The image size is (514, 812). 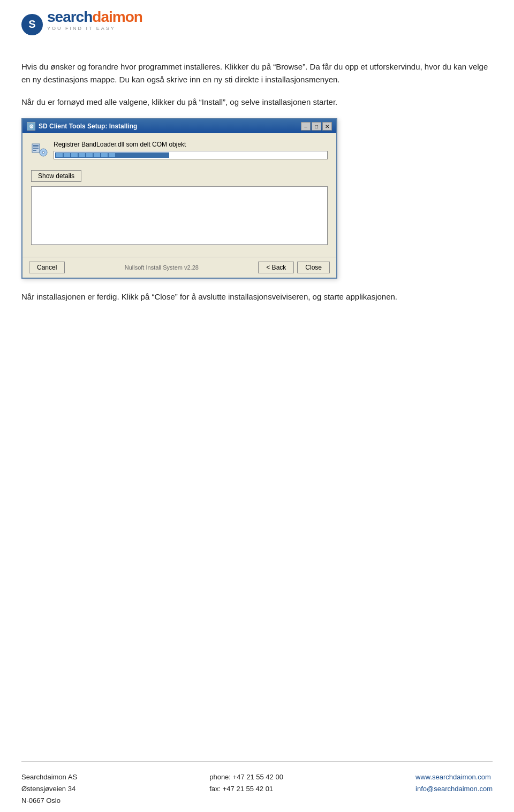 I want to click on dialog-body: Registrer BandLoader.dll som delt COM ob…, so click(x=179, y=195).